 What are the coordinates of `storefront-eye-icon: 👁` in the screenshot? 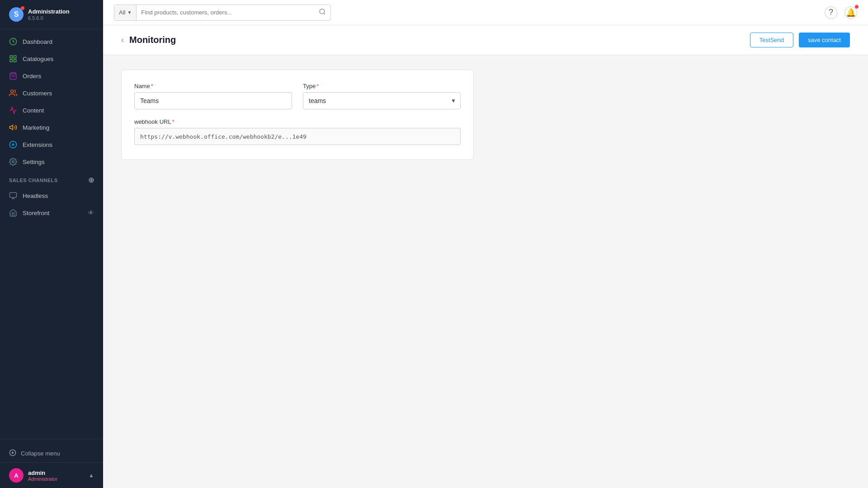 It's located at (91, 213).